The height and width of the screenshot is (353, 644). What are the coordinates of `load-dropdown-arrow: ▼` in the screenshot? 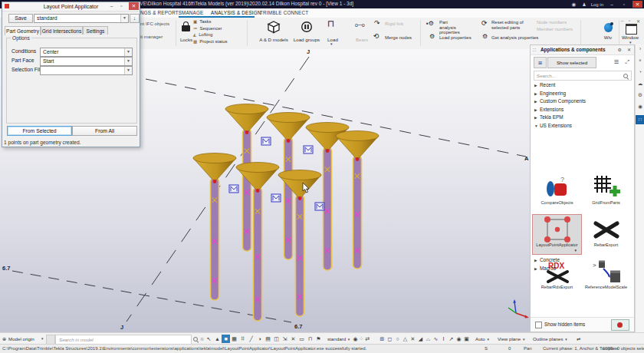 It's located at (331, 45).